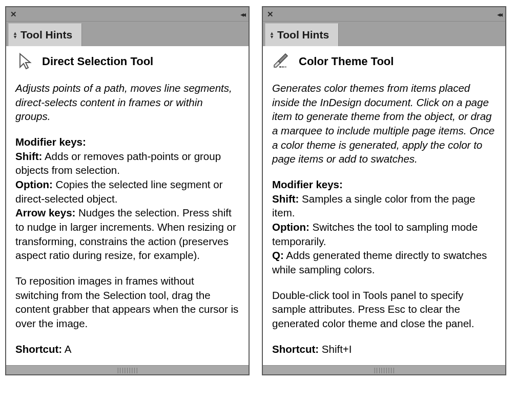  Describe the element at coordinates (278, 255) in the screenshot. I see `modifier-key: Q:` at that location.